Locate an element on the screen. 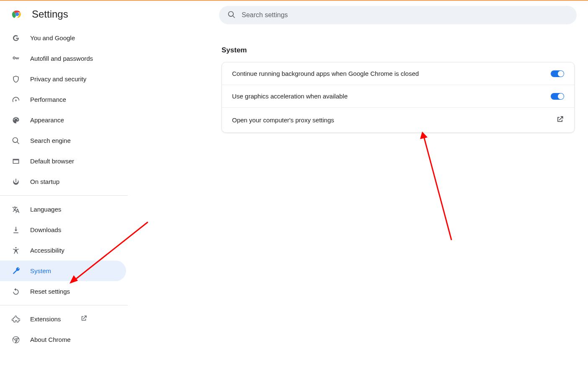 The width and height of the screenshot is (588, 367). wrench-icon is located at coordinates (16, 271).